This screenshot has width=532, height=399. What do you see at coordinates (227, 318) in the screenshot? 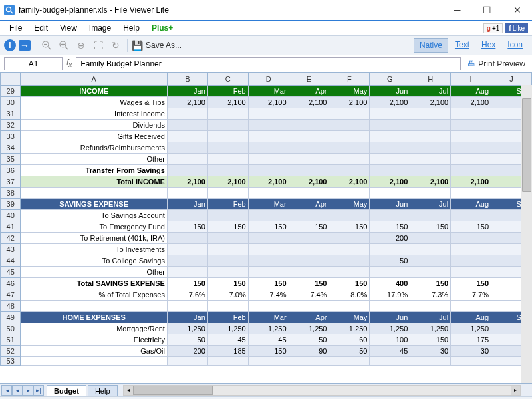
I see `cell: Feb` at bounding box center [227, 318].